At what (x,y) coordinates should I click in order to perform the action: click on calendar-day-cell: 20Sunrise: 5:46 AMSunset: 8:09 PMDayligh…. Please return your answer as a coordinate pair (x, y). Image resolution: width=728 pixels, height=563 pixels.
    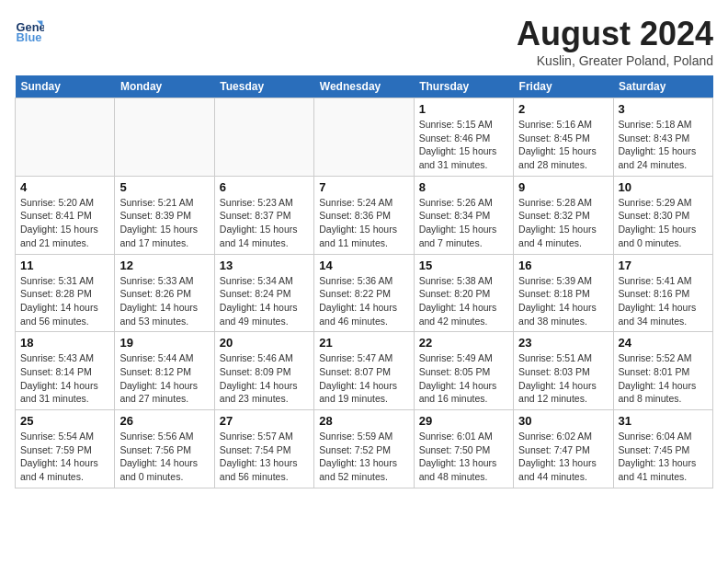
    Looking at the image, I should click on (264, 372).